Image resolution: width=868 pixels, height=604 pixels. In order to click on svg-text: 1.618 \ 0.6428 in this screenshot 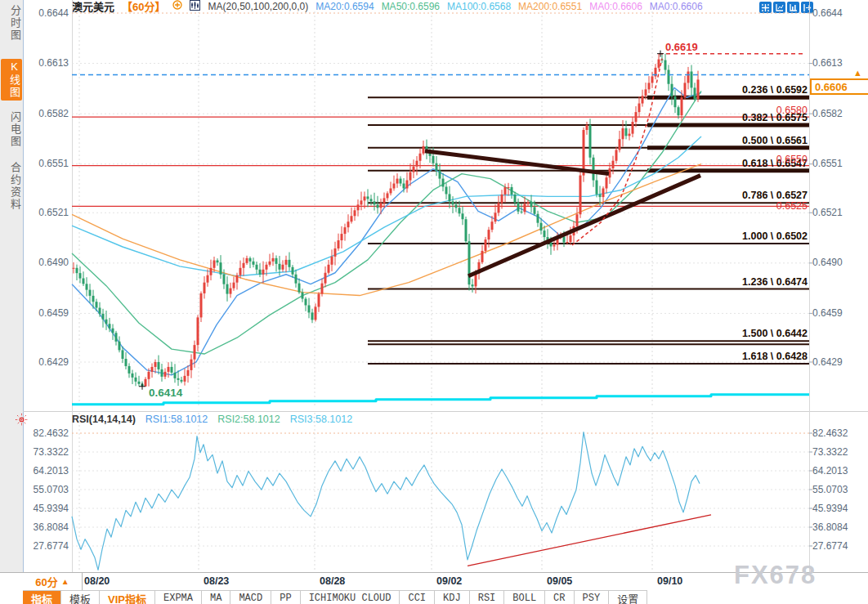, I will do `click(775, 356)`.